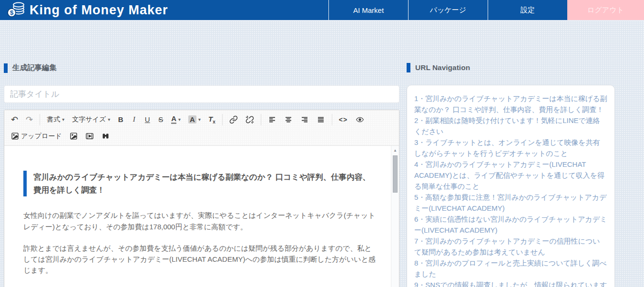 This screenshot has height=287, width=644. I want to click on justify-button, so click(321, 120).